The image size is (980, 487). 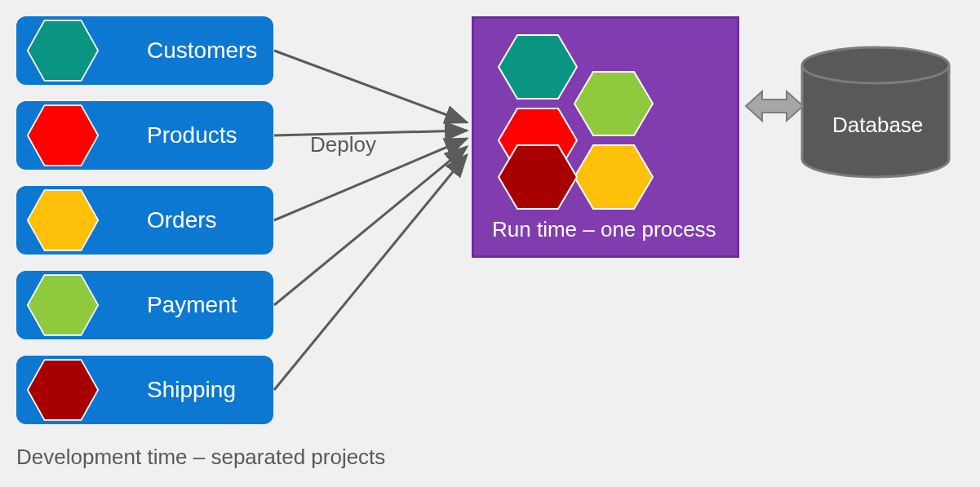 What do you see at coordinates (182, 220) in the screenshot?
I see `module-label: Orders` at bounding box center [182, 220].